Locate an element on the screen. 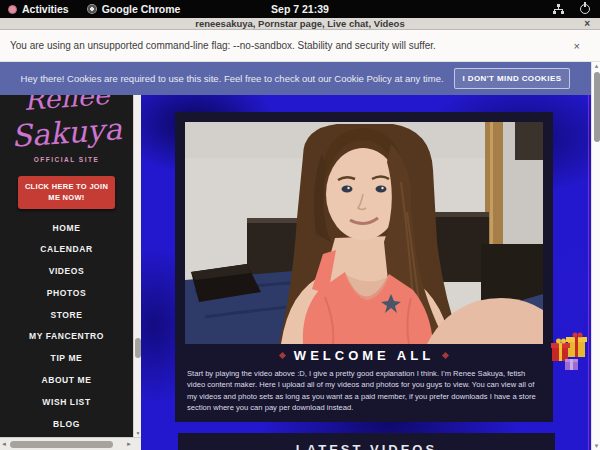 This screenshot has height=450, width=600. sidebar-item-store: STORE is located at coordinates (66, 316).